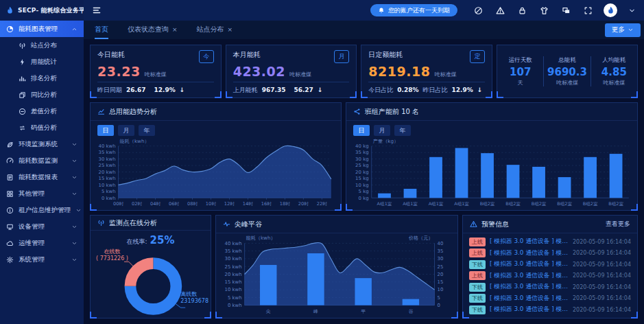  What do you see at coordinates (381, 10) in the screenshot?
I see `bell-icon` at bounding box center [381, 10].